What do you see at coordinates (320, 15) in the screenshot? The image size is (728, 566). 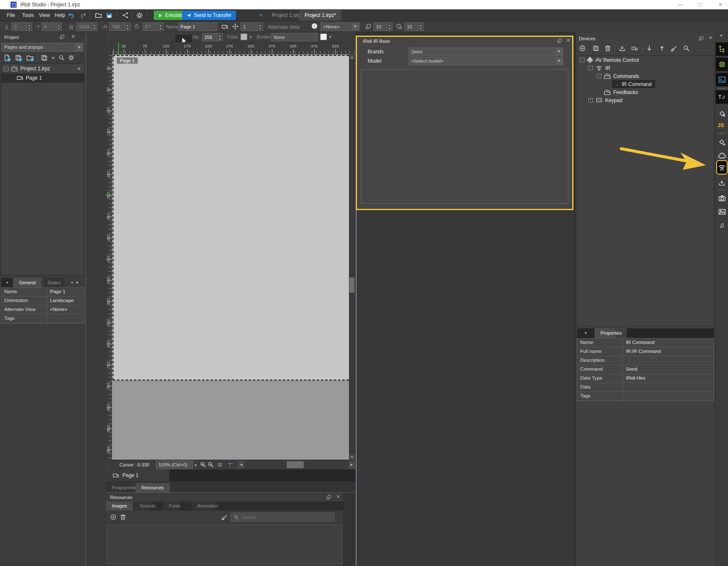 I see `doc-tab-irpz-active: Project 1.irpz*` at bounding box center [320, 15].